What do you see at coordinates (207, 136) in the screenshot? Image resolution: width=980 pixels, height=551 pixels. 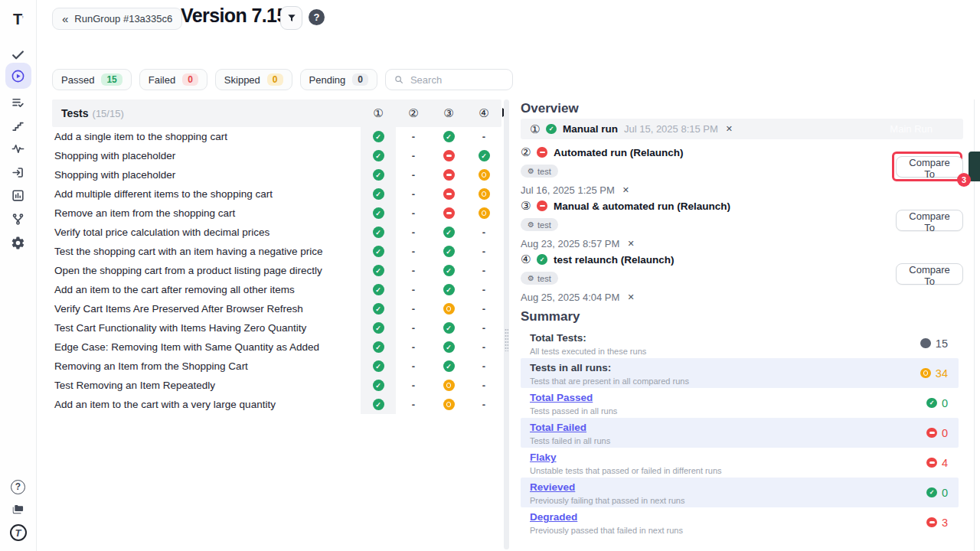 I see `test-name: Add a single item to the shopping cart` at bounding box center [207, 136].